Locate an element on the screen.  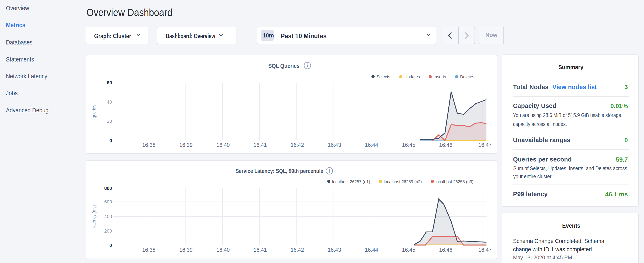
svg-text: 600 is located at coordinates (108, 202).